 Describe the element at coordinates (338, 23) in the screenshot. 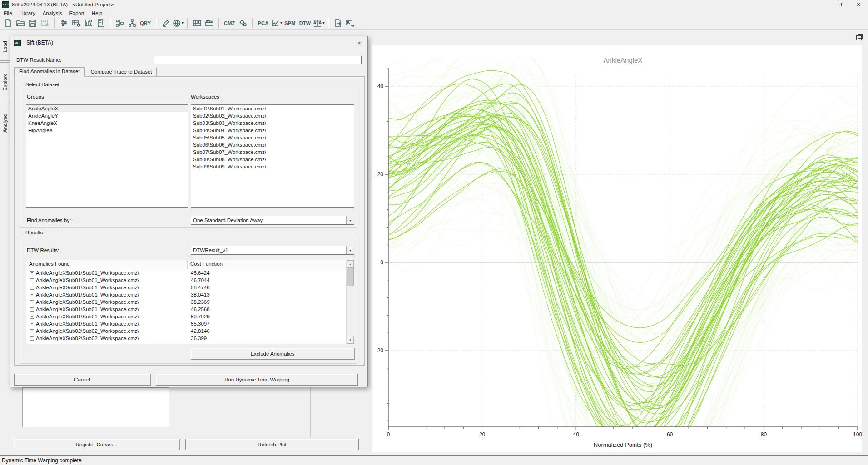

I see `export-data-button` at that location.